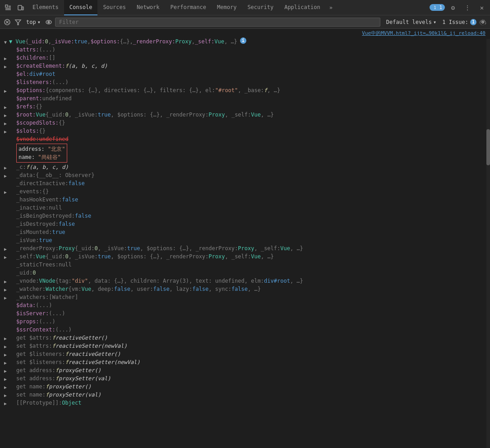  What do you see at coordinates (459, 8) in the screenshot?
I see `devtools-right-icons: 1 1 ⚙ ⋮ ✕` at bounding box center [459, 8].